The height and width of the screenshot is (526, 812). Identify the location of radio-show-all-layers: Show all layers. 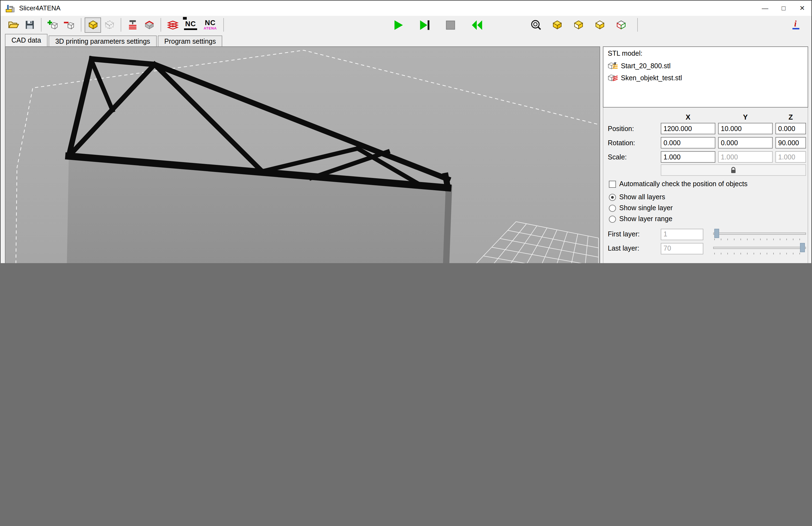
(637, 197).